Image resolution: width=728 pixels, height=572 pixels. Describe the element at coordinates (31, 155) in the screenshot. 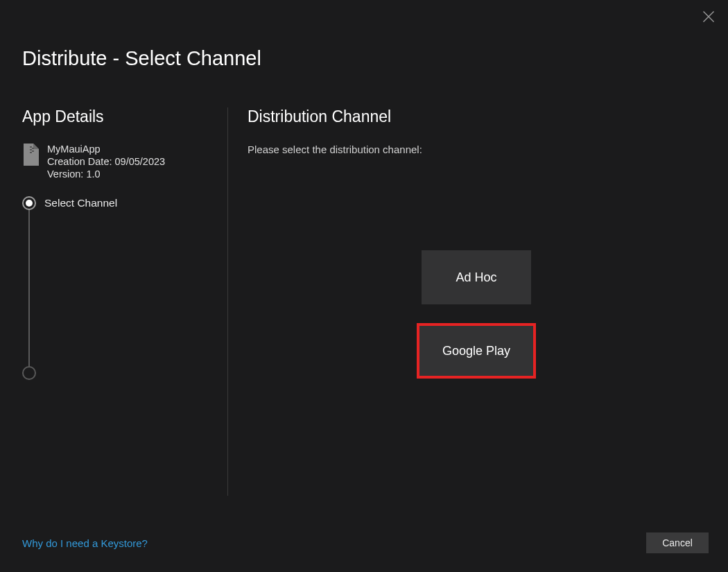

I see `archive-file-icon` at that location.